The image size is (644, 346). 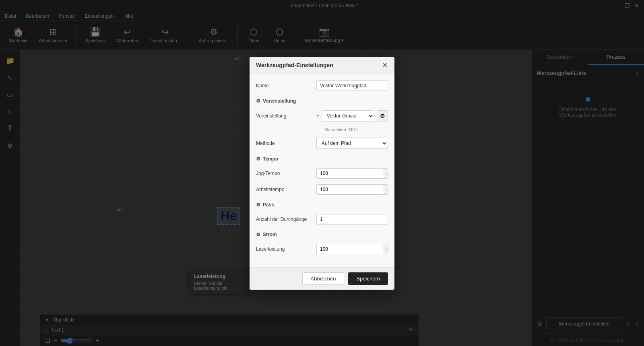 I want to click on laserleistung-row: Laserleistung %, so click(x=322, y=249).